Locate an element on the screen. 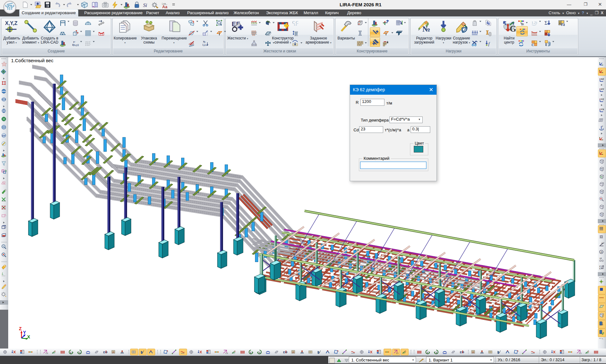  svg-text: YZ is located at coordinates (603, 99).